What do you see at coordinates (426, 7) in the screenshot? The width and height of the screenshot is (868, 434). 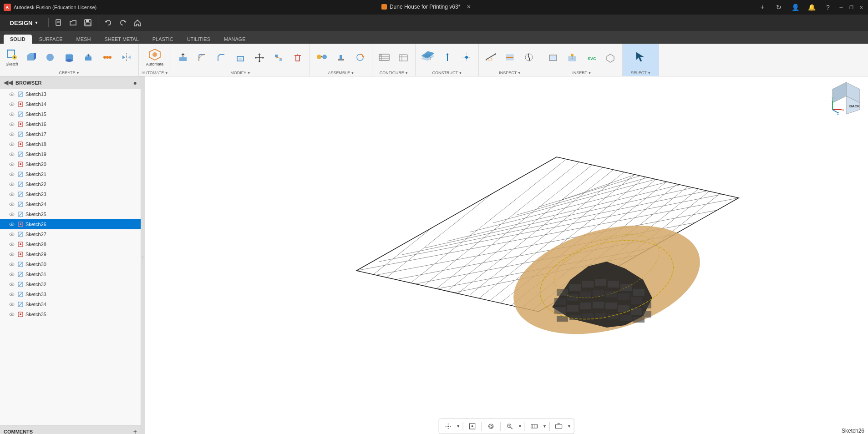 I see `file-tab: Dune House for Printing v63* ✕` at bounding box center [426, 7].